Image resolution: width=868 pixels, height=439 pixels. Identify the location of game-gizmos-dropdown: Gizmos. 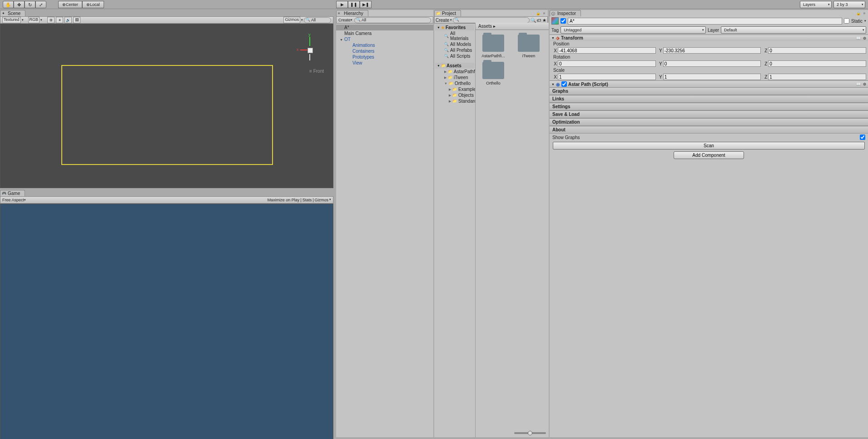
(322, 200).